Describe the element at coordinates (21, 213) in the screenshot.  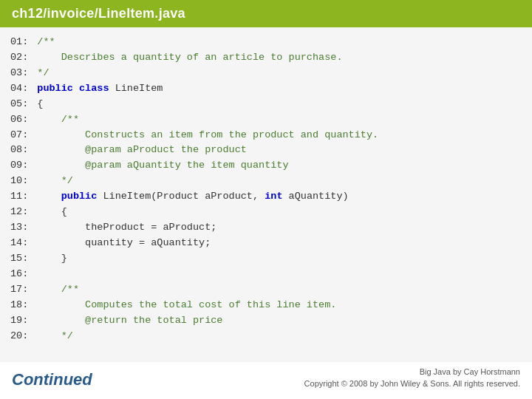
I see `line-number: 12:` at that location.